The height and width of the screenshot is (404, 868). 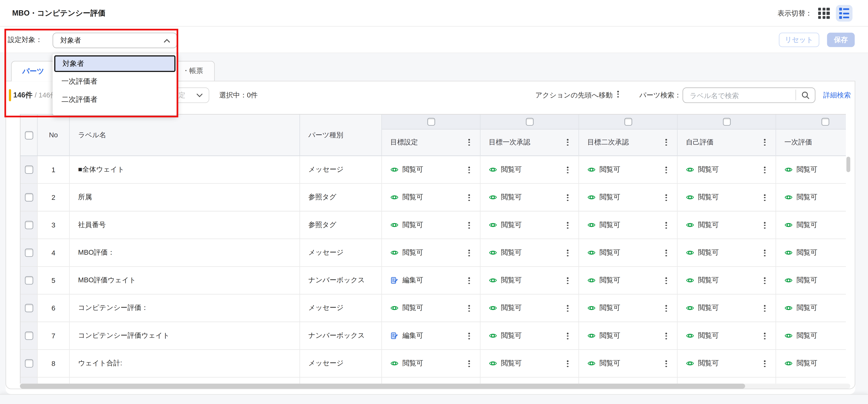 I want to click on dropdown-option: 一次評価者, so click(x=115, y=81).